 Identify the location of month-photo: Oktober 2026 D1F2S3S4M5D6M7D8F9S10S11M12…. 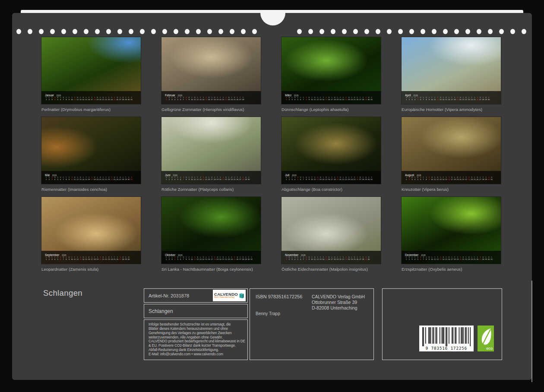
(211, 231).